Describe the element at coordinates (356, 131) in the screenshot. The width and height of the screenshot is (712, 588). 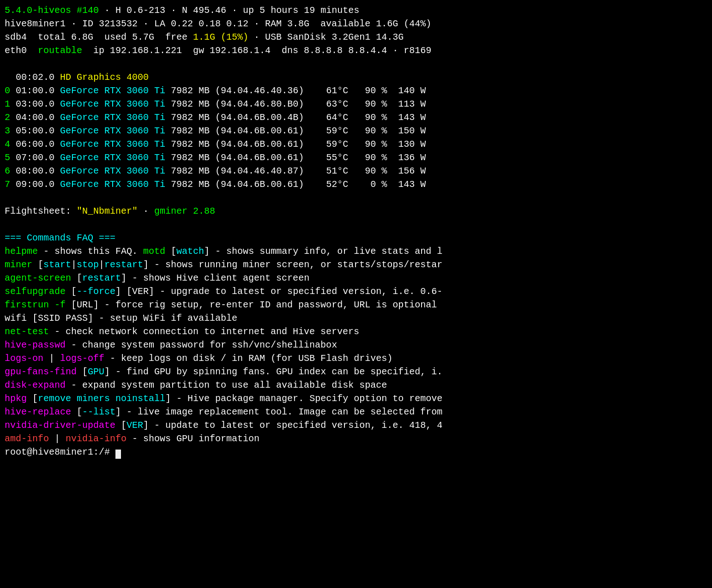
I see `gpu-3: 3 05:00.0 GeForce RTX 3060 Ti 7982 MB (9…` at that location.